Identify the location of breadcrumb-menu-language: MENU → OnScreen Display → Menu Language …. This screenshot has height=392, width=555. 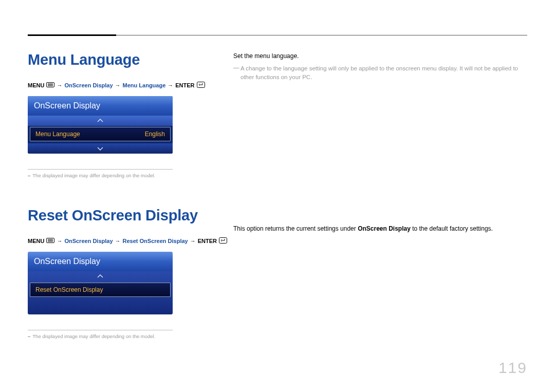
(128, 85).